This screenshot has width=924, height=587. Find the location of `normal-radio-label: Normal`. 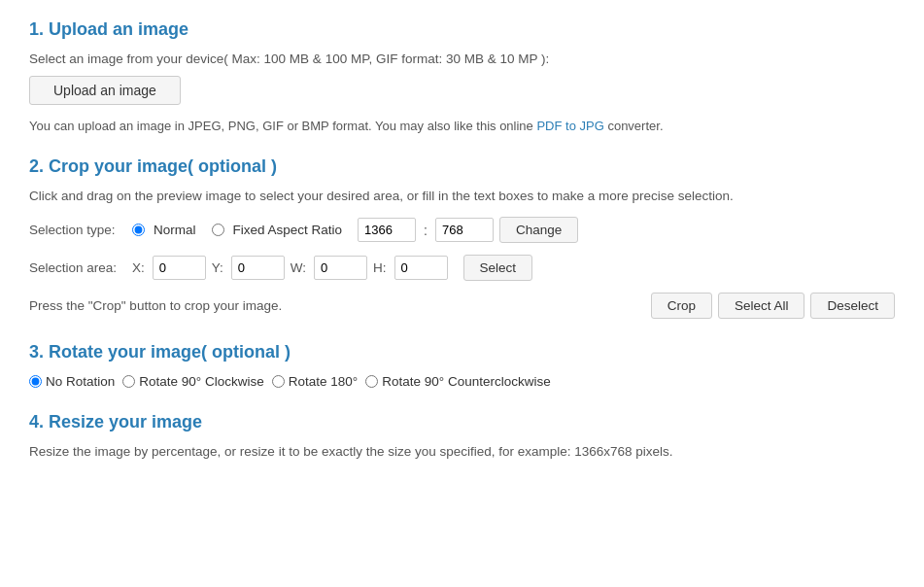

normal-radio-label: Normal is located at coordinates (175, 229).